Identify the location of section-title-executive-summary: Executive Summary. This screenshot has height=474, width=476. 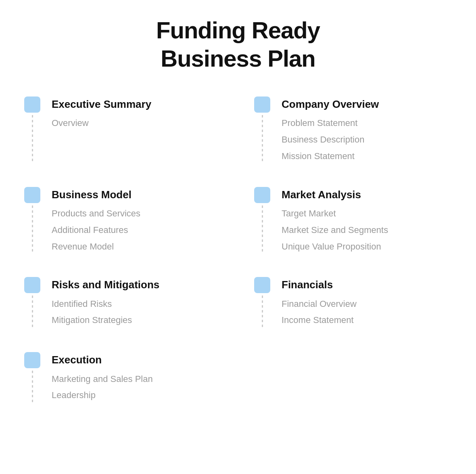
(137, 104).